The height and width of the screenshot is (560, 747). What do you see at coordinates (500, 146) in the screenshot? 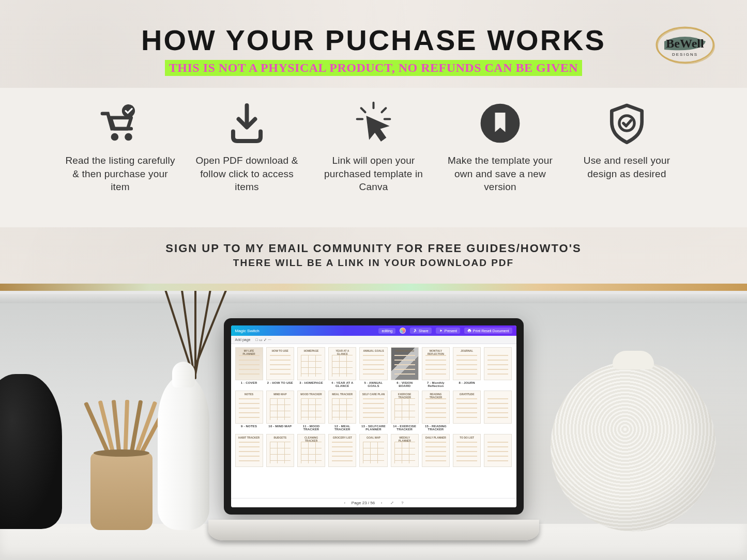
I see `step-4: Make the template your own and save a ne…` at bounding box center [500, 146].